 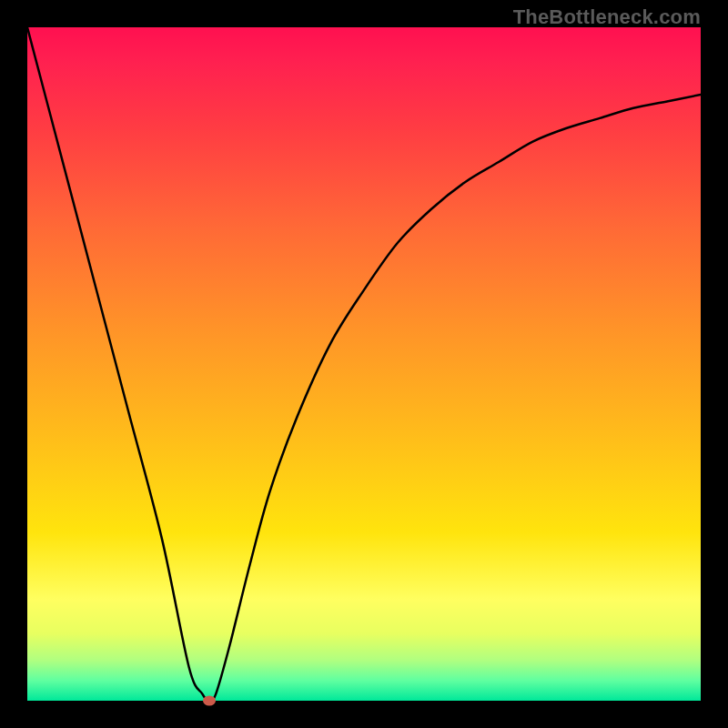 I want to click on attribution-text: TheBottleneck.com, so click(x=607, y=17).